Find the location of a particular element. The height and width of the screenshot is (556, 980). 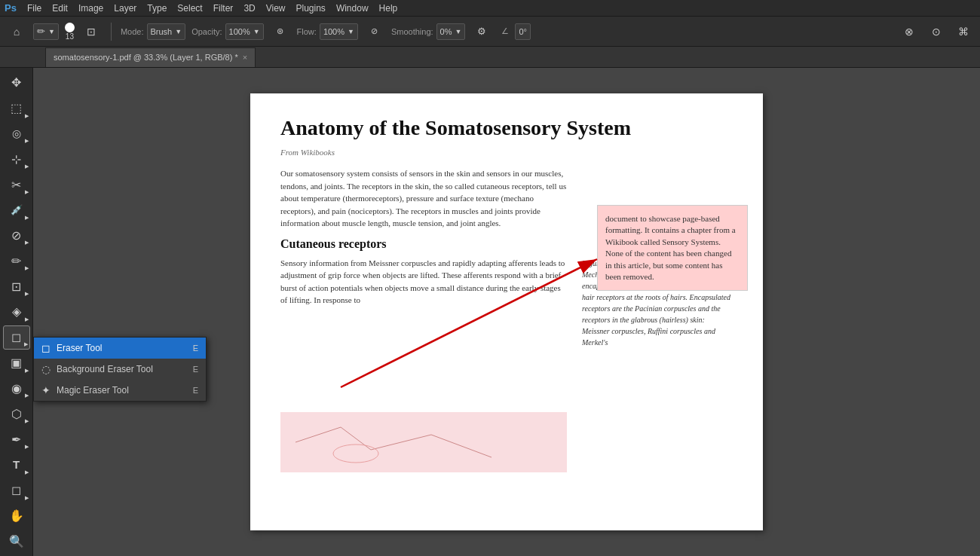

menu-filter: Filter is located at coordinates (223, 8).